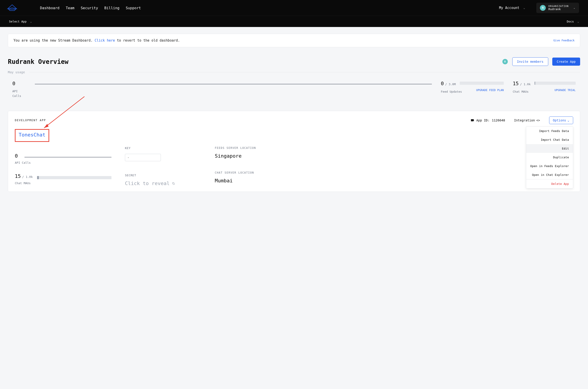 Image resolution: width=588 pixels, height=389 pixels. What do you see at coordinates (550, 175) in the screenshot?
I see `dropdown-open-chat-explorer: Open in Chat Explorer` at bounding box center [550, 175].